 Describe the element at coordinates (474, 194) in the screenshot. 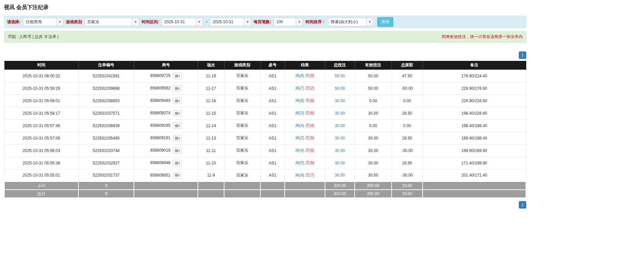

I see `empty-cell` at that location.